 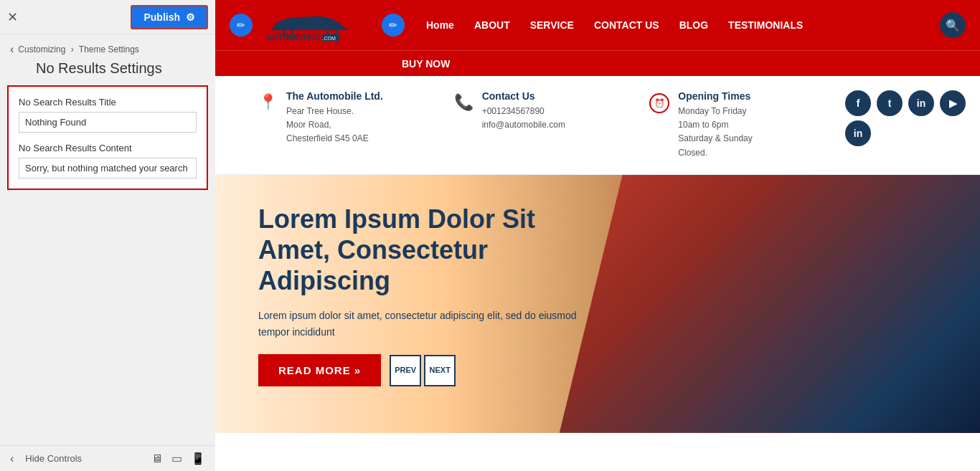 I want to click on hours-content: Opening Times Monday To Friday 10am to 6…, so click(x=715, y=125).